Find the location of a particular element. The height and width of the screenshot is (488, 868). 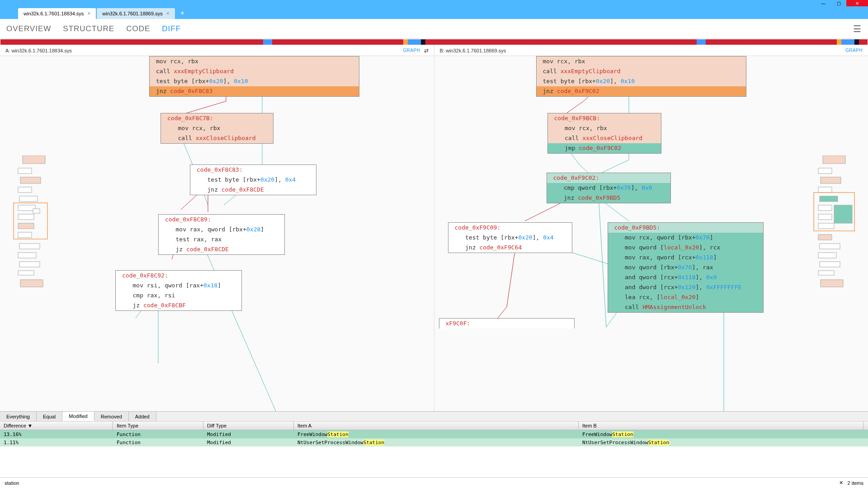

nav-overview: OVERVIEW is located at coordinates (29, 29).